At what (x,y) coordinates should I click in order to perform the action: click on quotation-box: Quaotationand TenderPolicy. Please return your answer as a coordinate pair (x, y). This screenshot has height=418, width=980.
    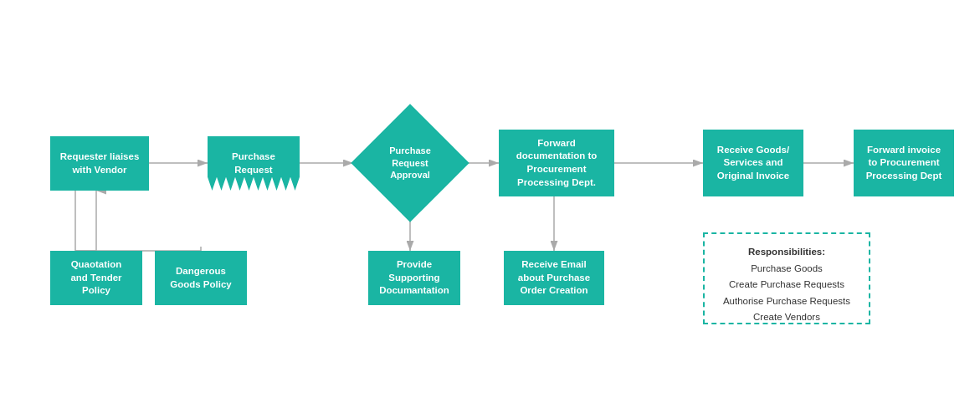
    Looking at the image, I should click on (96, 278).